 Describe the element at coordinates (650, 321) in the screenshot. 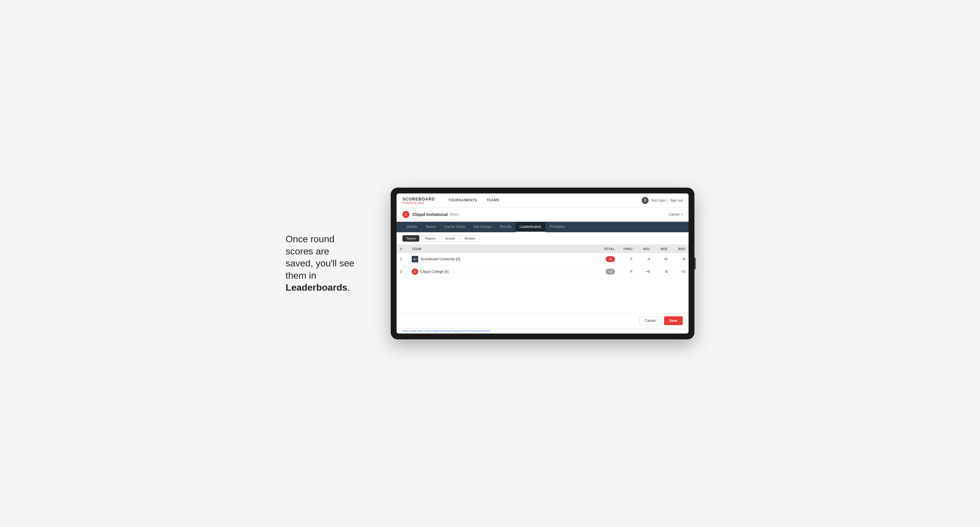

I see `cancel-button: Cancel` at that location.